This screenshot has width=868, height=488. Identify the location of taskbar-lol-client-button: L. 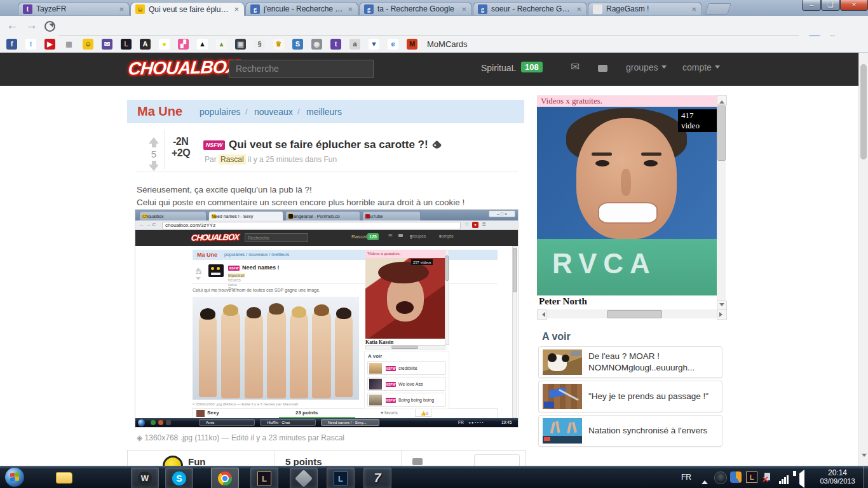
(341, 478).